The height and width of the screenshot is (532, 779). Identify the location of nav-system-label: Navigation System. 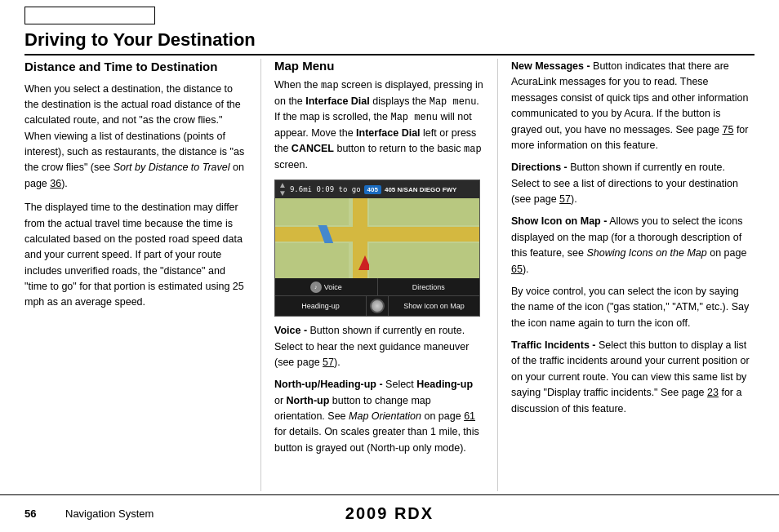
(109, 514).